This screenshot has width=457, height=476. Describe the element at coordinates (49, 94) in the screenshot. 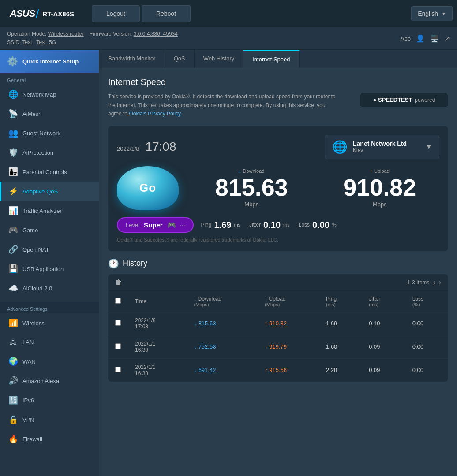

I see `sidebar-item-network-map: 🌐 Network Map` at that location.